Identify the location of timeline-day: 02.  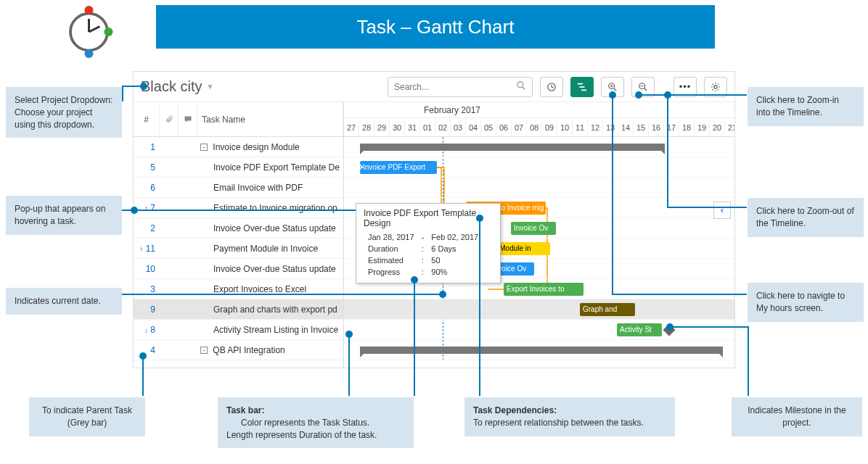
(443, 128).